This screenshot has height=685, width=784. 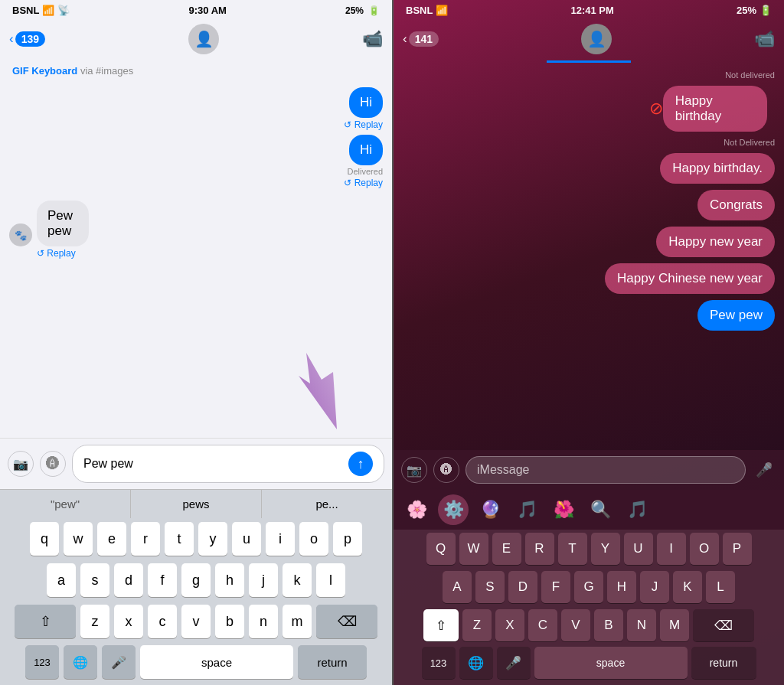 I want to click on rkey-N: N, so click(x=642, y=625).